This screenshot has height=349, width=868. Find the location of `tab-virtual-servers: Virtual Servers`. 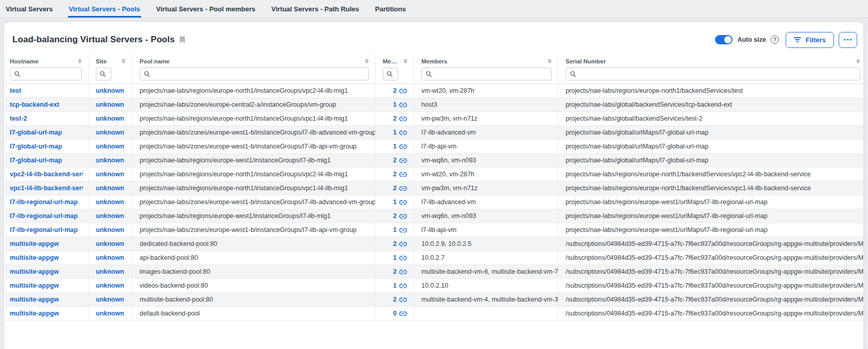

tab-virtual-servers: Virtual Servers is located at coordinates (29, 9).